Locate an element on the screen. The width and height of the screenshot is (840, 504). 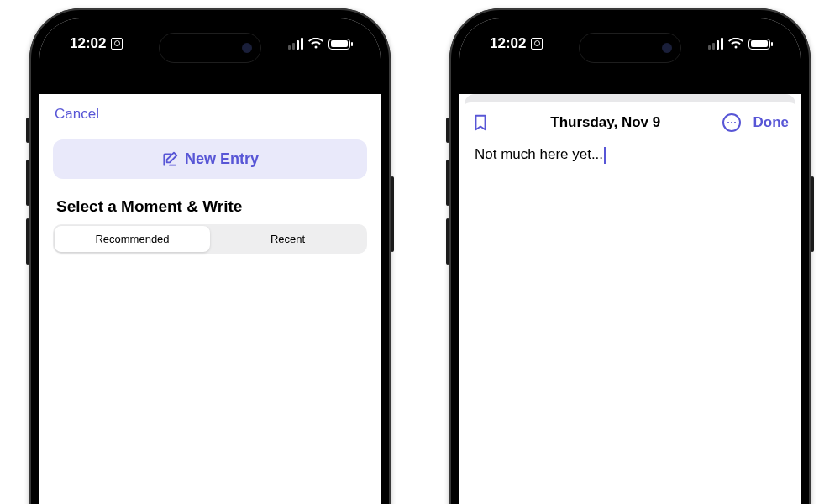
section-title: Select a Moment & Write is located at coordinates (210, 202).